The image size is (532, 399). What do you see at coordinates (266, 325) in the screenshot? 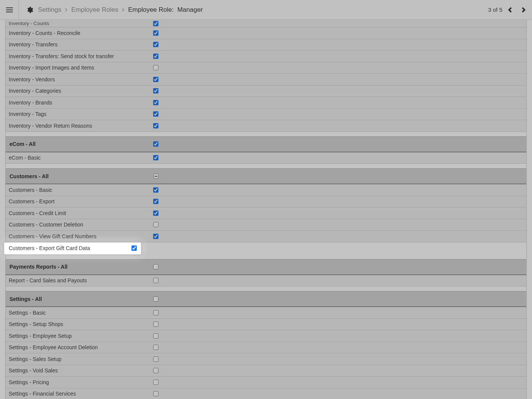
I see `permission-row: Settings - Setup Shops` at bounding box center [266, 325].